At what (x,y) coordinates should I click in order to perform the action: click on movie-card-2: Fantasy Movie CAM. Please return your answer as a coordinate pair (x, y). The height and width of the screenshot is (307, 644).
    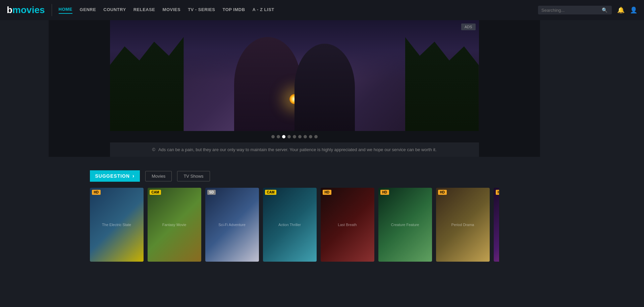
    Looking at the image, I should click on (174, 225).